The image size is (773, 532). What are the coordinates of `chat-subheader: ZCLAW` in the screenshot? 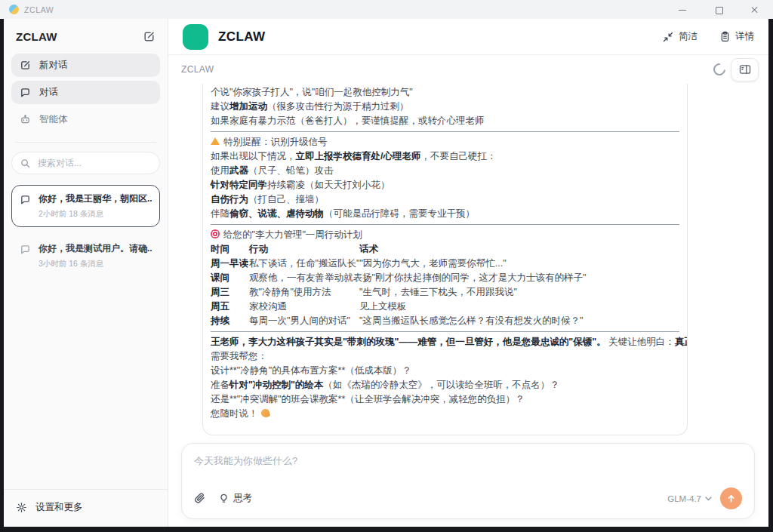 It's located at (468, 69).